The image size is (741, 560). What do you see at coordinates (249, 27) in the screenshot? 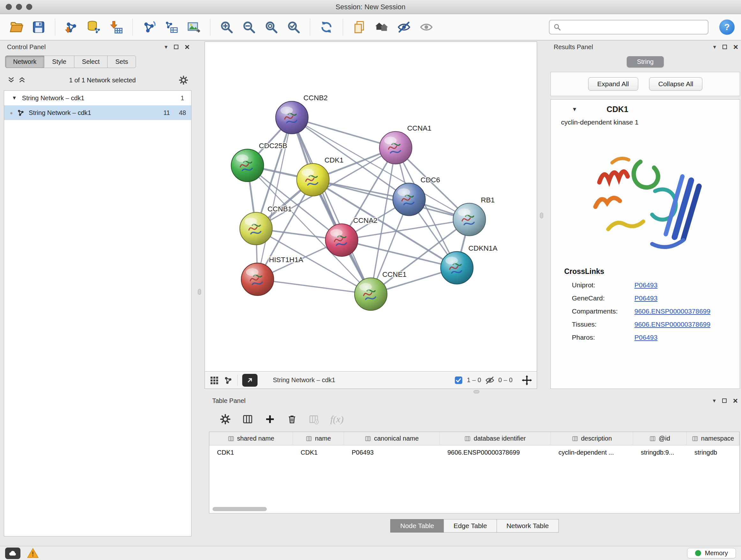
I see `zoom-out-button` at bounding box center [249, 27].